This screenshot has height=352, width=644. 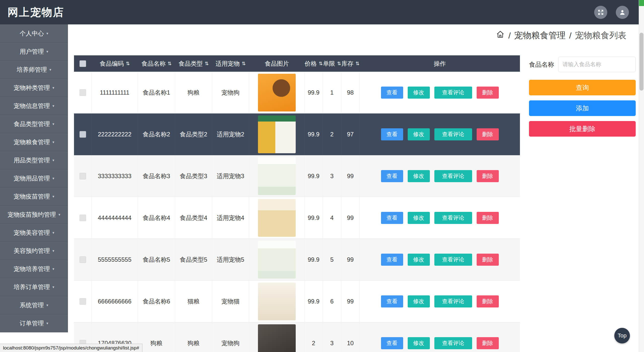 I want to click on column-header-1: 食品编码⇅, so click(x=115, y=63).